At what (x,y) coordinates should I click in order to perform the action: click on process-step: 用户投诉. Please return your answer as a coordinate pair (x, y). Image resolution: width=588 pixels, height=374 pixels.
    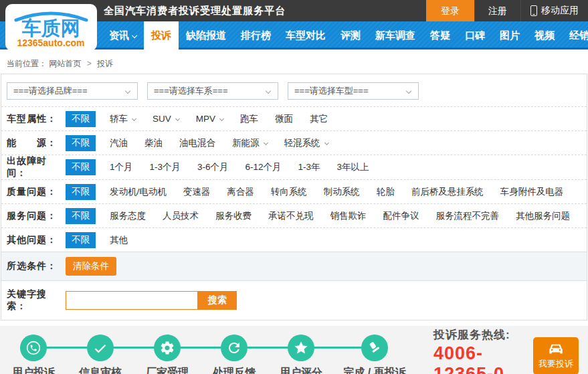
    Looking at the image, I should click on (33, 355).